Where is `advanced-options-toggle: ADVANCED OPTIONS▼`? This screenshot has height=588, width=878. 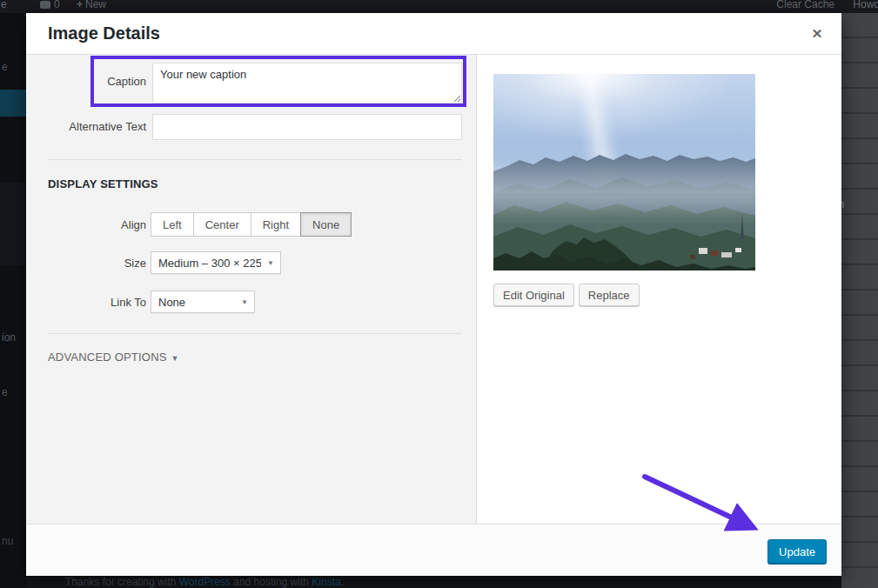 advanced-options-toggle: ADVANCED OPTIONS▼ is located at coordinates (113, 357).